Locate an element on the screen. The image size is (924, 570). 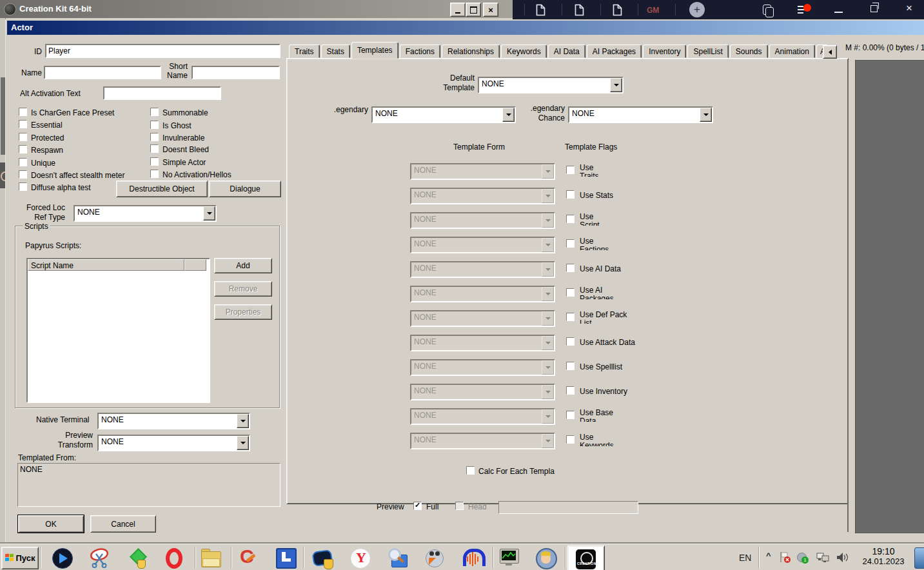
dialog-titlebar: Actor is located at coordinates (466, 28).